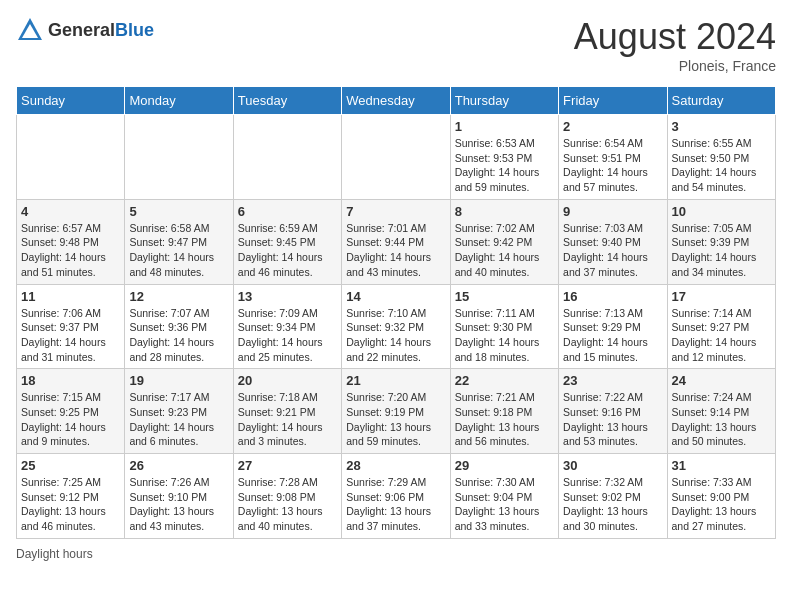 The height and width of the screenshot is (612, 792). I want to click on header-day-sunday: Sunday, so click(71, 101).